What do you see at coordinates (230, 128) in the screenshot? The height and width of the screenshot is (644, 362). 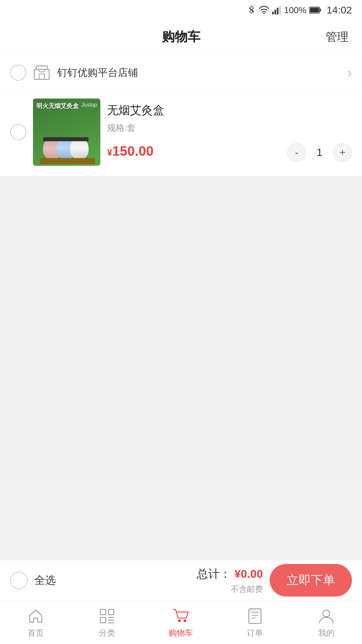 I see `product-spec: 规格:套` at bounding box center [230, 128].